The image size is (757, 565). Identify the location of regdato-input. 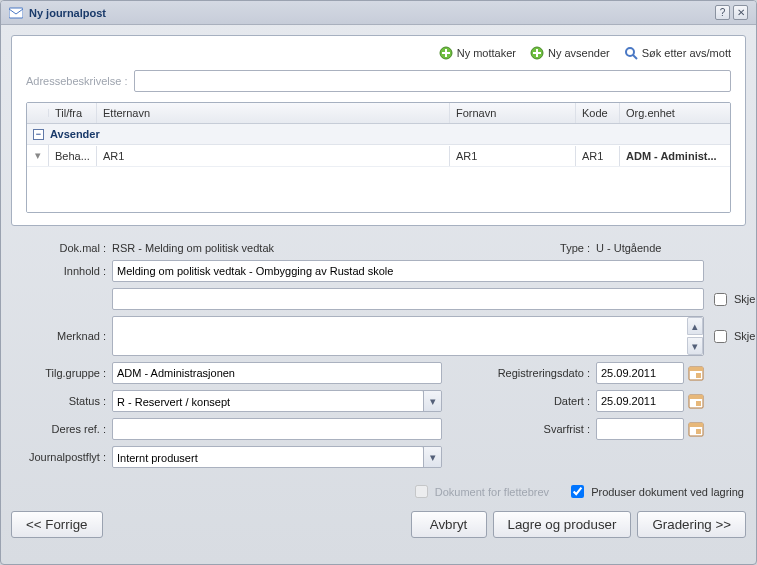
(640, 373).